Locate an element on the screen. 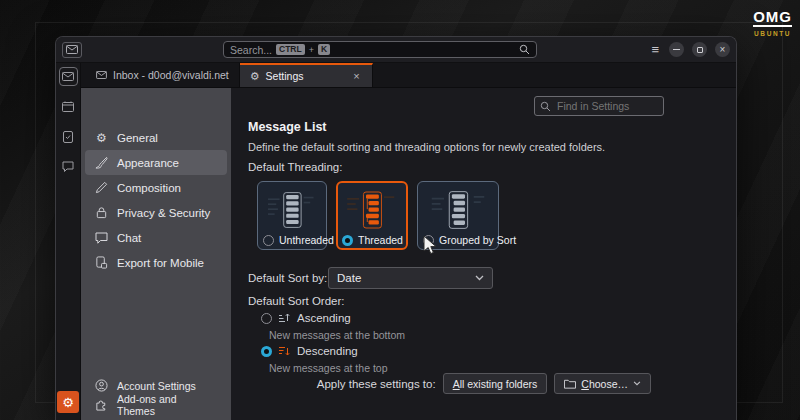 This screenshot has height=420, width=800. sort-by-label: Default Sort by: is located at coordinates (288, 278).